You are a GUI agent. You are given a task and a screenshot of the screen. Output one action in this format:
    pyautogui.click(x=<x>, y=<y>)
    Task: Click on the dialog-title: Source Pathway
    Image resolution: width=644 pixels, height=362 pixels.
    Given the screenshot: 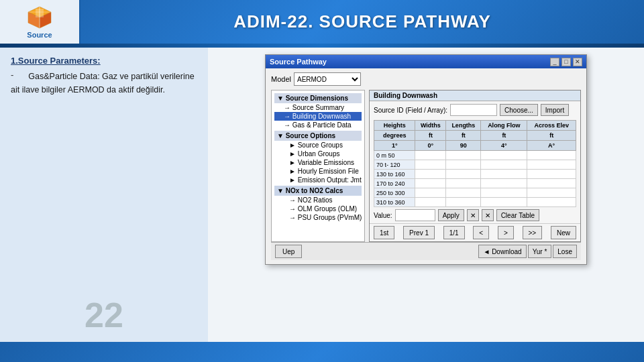 What is the action you would take?
    pyautogui.click(x=298, y=62)
    